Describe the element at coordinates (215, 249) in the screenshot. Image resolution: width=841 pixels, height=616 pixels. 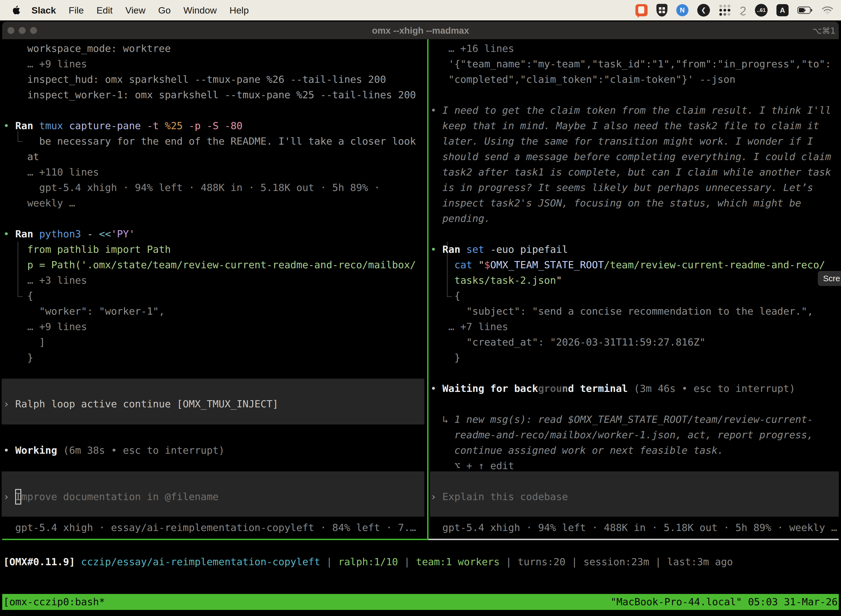
I see `terminal-line: from pathlib import Path` at that location.